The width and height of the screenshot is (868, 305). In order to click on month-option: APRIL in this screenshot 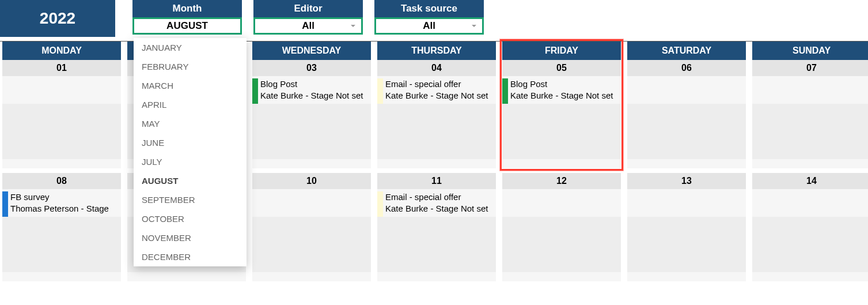, I will do `click(190, 105)`.